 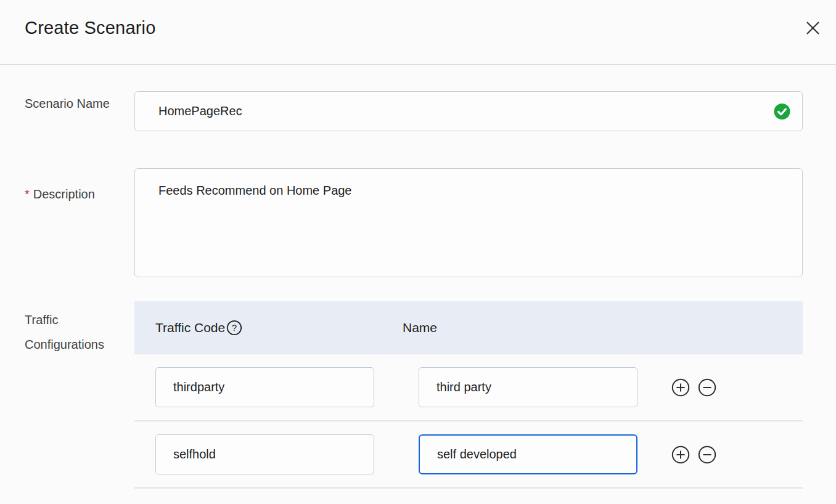 What do you see at coordinates (190, 328) in the screenshot?
I see `traffic-code-header-label: Traffic Code` at bounding box center [190, 328].